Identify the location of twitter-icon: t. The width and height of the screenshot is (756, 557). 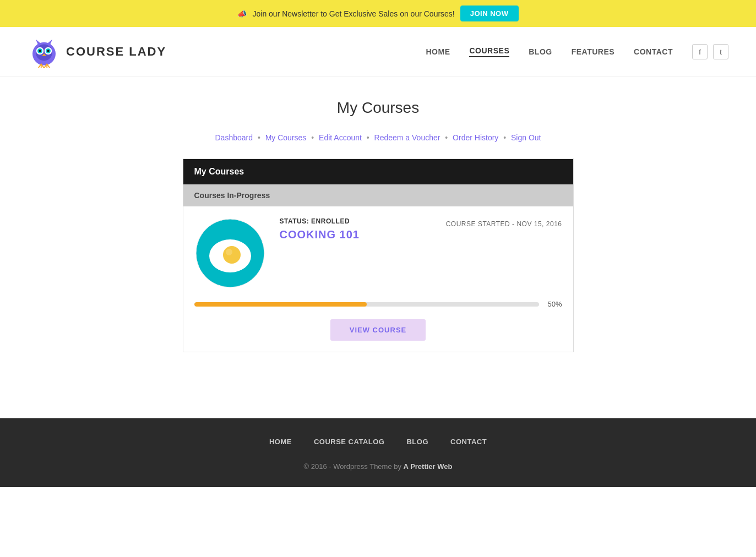
(721, 52).